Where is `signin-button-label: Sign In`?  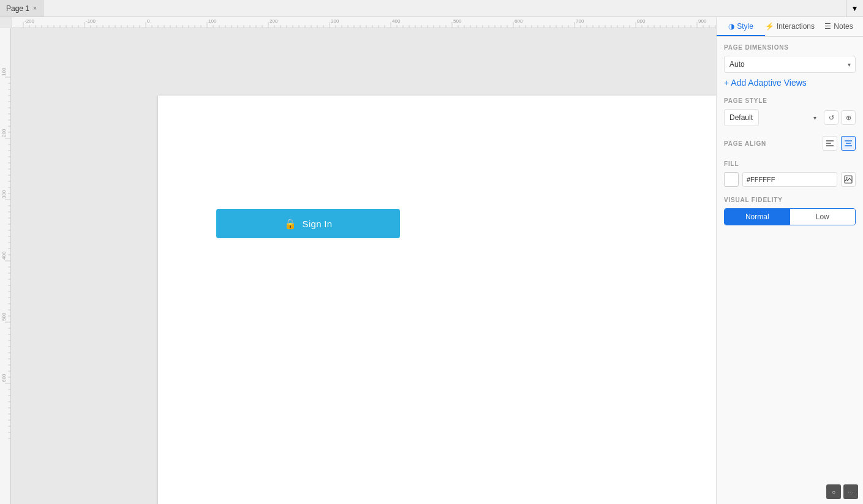
signin-button-label: Sign In is located at coordinates (317, 224).